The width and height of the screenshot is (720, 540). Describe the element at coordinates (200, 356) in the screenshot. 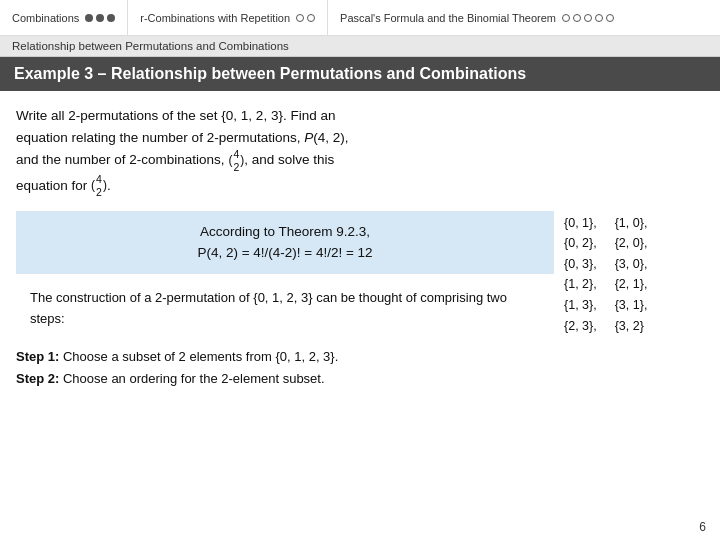

I see `step1-text: Choose a subset of 2 elements from {0, 1…` at that location.